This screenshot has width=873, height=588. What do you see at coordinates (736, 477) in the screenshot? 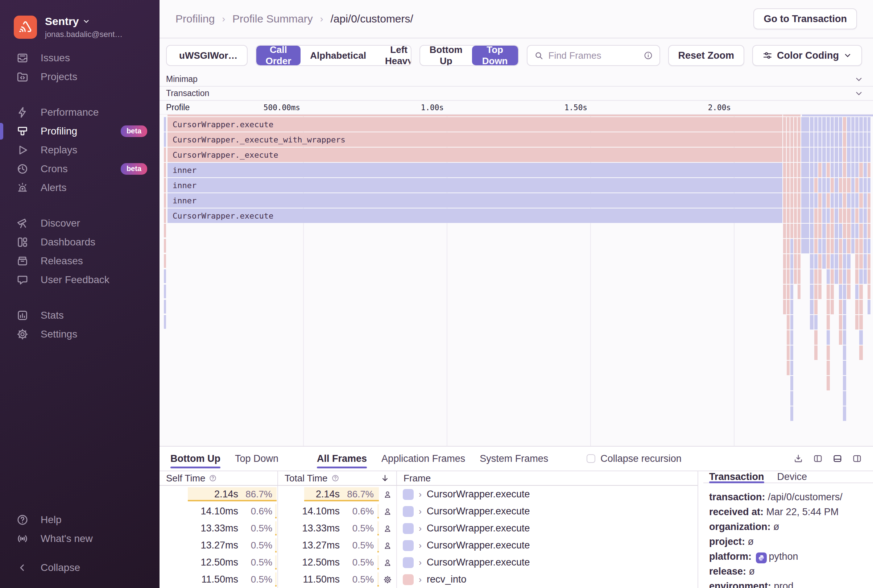
I see `details-tab-transaction: Transaction` at bounding box center [736, 477].